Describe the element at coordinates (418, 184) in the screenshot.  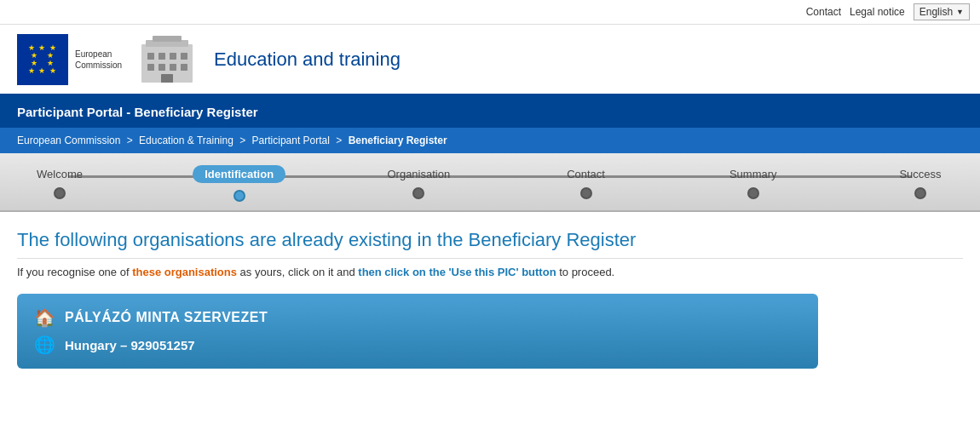
I see `step-organisation: Organisation` at that location.